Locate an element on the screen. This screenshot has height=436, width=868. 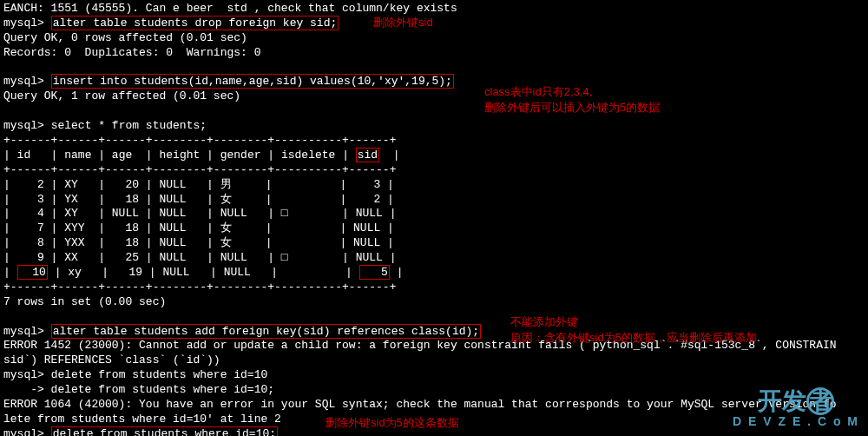
cmd-line-5: mysql> delete from students where id=10 is located at coordinates (434, 375).